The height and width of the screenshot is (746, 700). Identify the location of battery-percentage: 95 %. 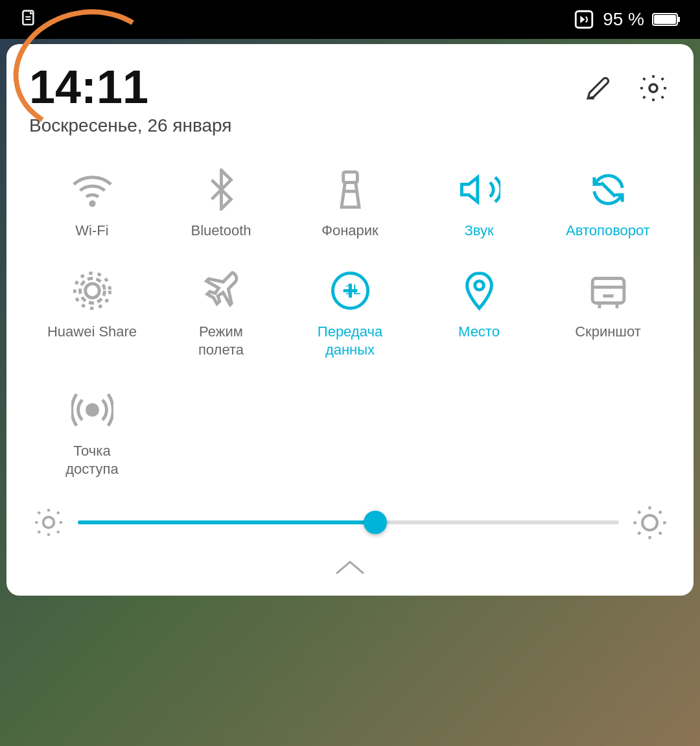
(624, 19).